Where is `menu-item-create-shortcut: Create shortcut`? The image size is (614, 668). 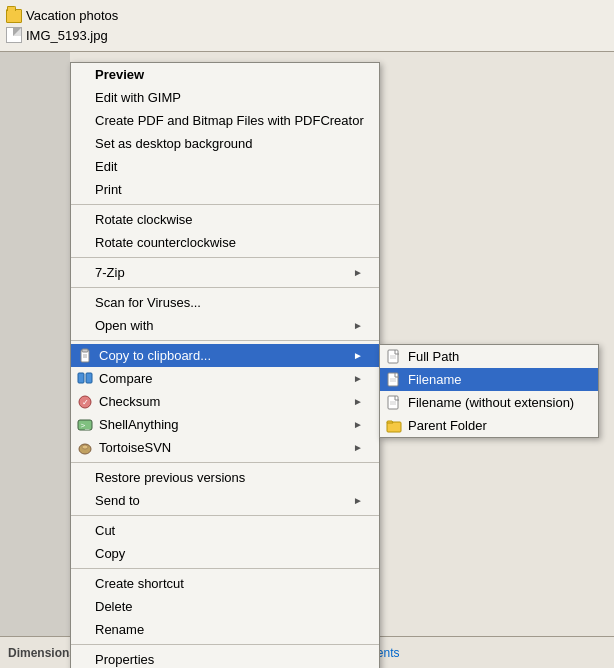 menu-item-create-shortcut: Create shortcut is located at coordinates (225, 584).